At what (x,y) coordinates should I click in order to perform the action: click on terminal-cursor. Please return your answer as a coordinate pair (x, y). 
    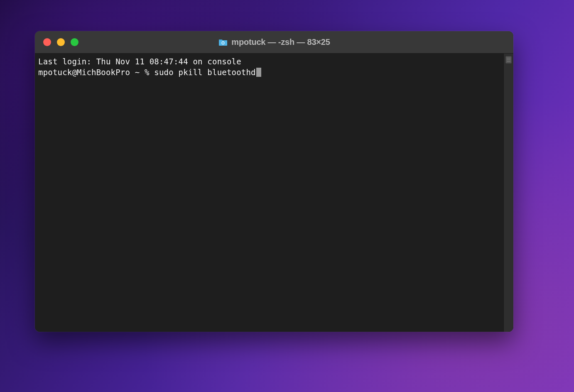
    Looking at the image, I should click on (259, 72).